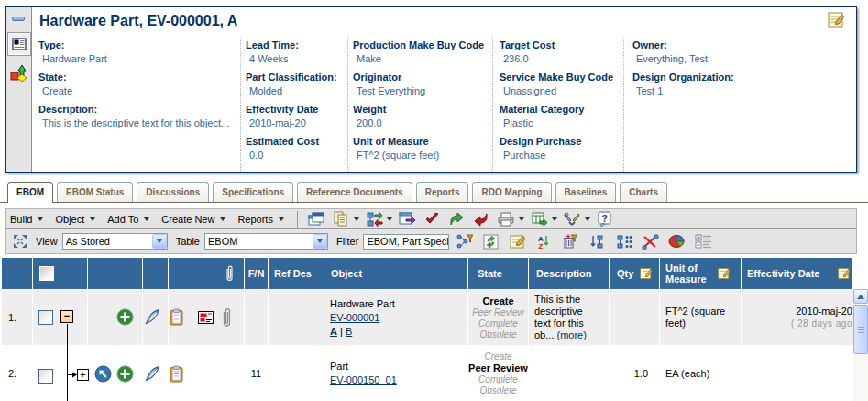 This screenshot has width=868, height=401. I want to click on expand-node-toggle: +, so click(82, 374).